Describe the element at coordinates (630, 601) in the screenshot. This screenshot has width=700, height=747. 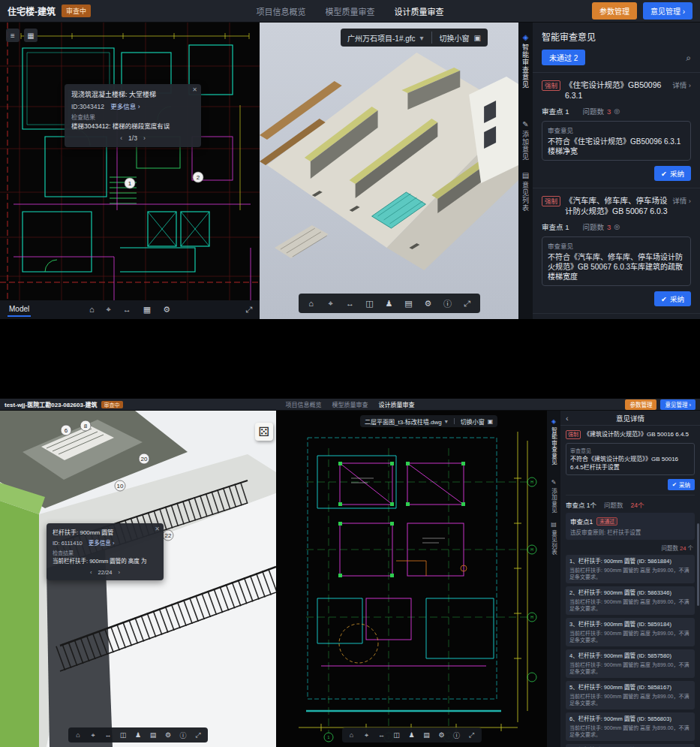
I see `issue-item: 2、栏杆扶手: 900mm 圆管 (ID: 5863346) 当前栏杆扶手: 9…` at that location.